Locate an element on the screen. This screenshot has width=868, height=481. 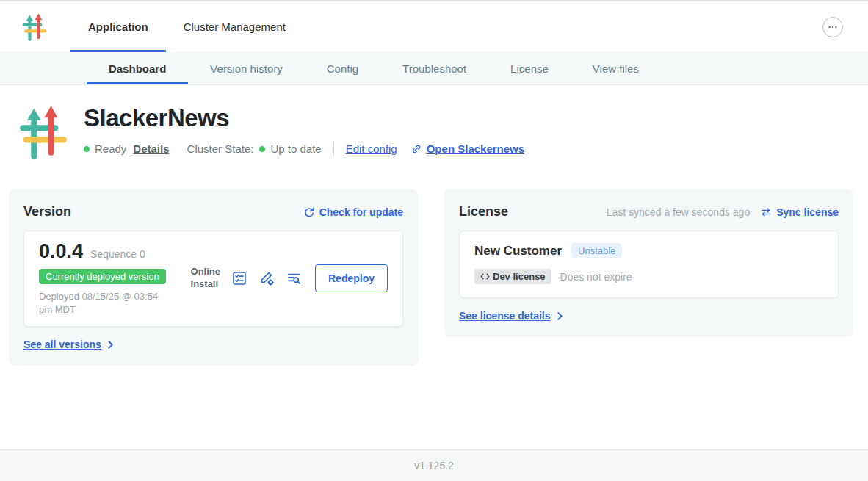
subnav-view-files: View files is located at coordinates (615, 68).